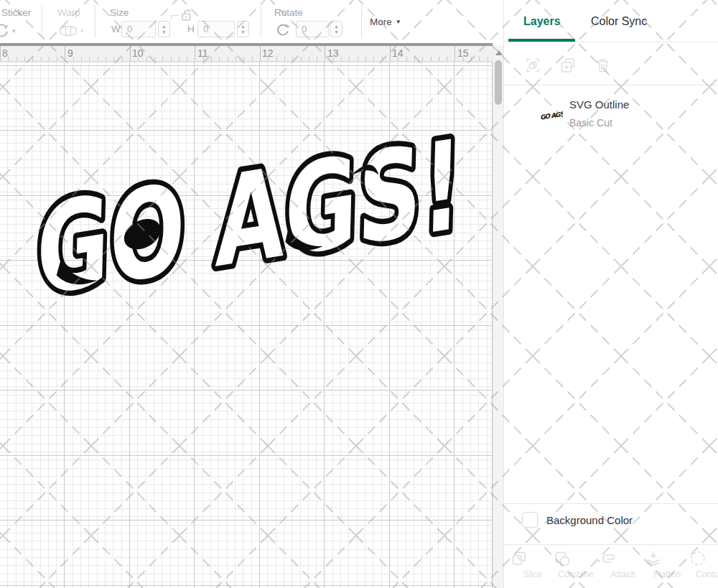  I want to click on slice-label: Slice, so click(533, 574).